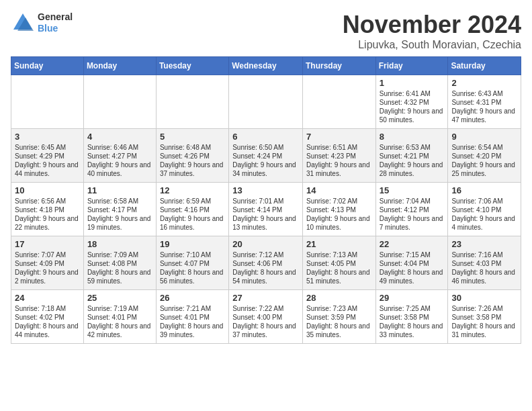 The width and height of the screenshot is (532, 411). Describe the element at coordinates (412, 210) in the screenshot. I see `calendar-cell: 15Sunrise: 7:04 AMSunset: 4:12 PMDayligh…` at that location.